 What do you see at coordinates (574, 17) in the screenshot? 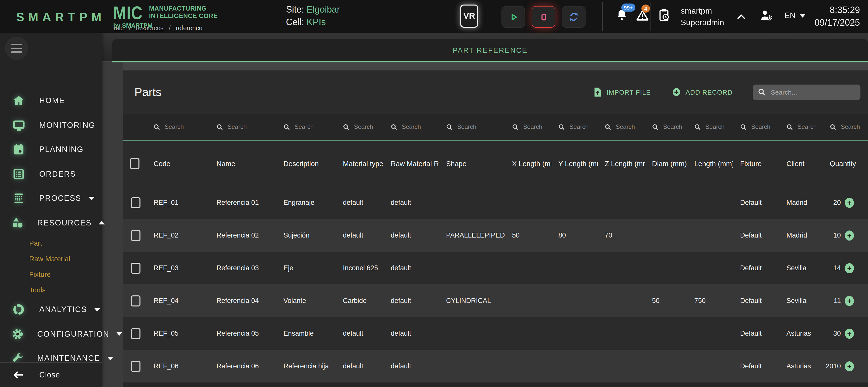
I see `refresh-button` at bounding box center [574, 17].